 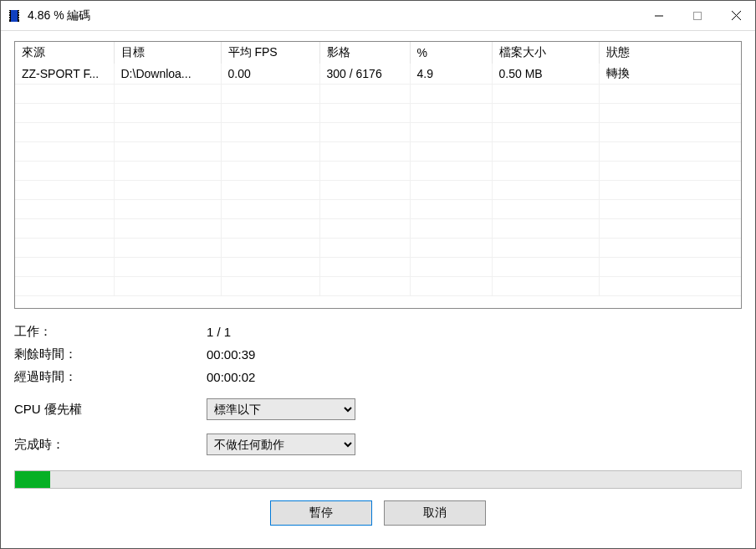 What do you see at coordinates (670, 53) in the screenshot?
I see `col-status: 狀態` at bounding box center [670, 53].